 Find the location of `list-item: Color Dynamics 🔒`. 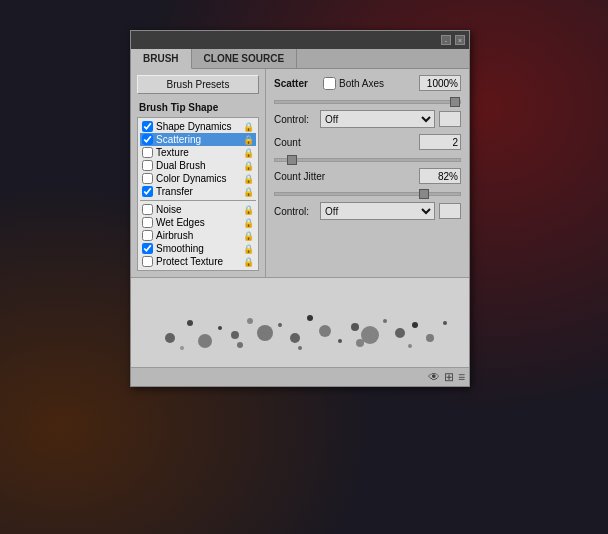

list-item: Color Dynamics 🔒 is located at coordinates (198, 178).